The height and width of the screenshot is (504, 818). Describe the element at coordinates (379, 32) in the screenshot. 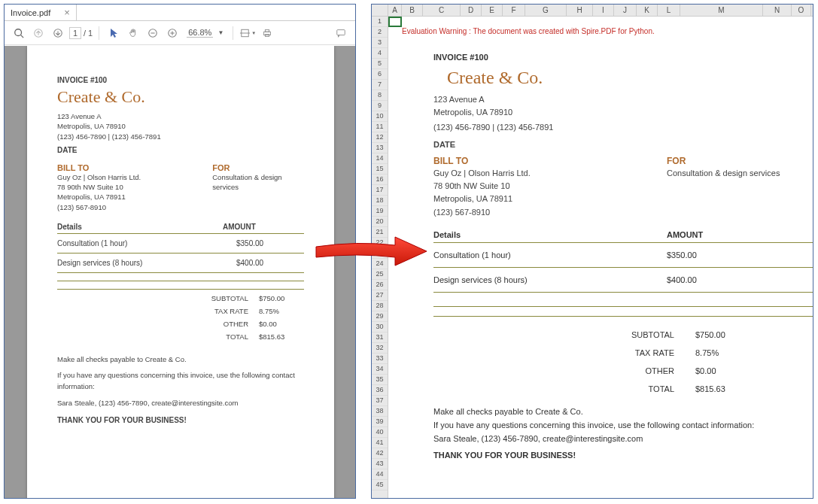

I see `row-header-2: 2` at that location.